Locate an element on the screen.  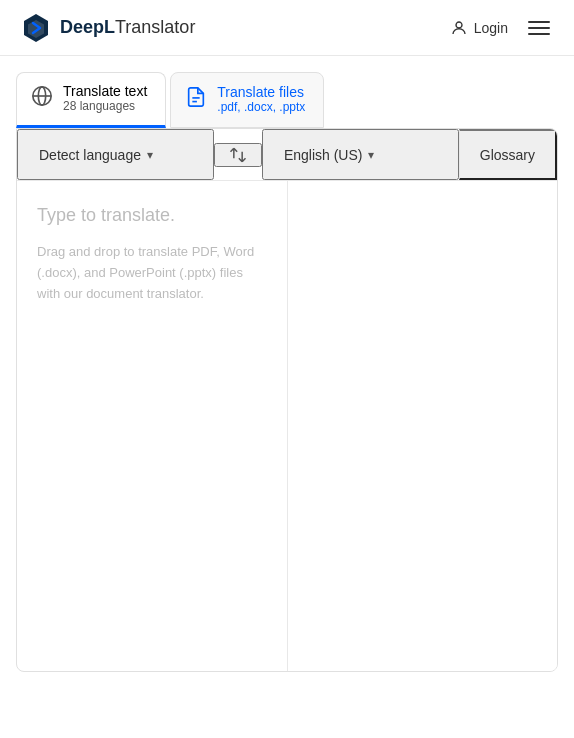
tab-files-content: Translate files .pdf, .docx, .pptx is located at coordinates (261, 99).